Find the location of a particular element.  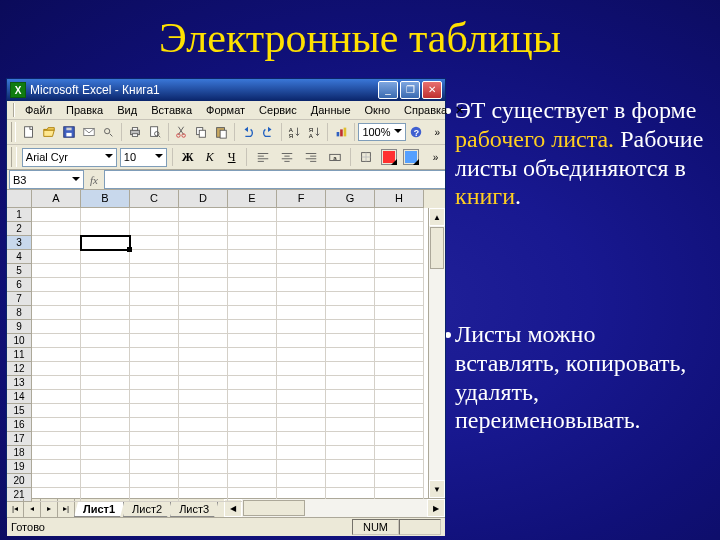

toolbar-overflow-icon: » is located at coordinates (436, 132).